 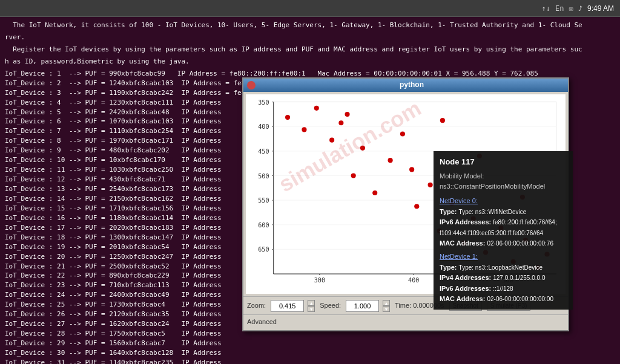 I want to click on network-icon: ↑↓, so click(x=546, y=8).